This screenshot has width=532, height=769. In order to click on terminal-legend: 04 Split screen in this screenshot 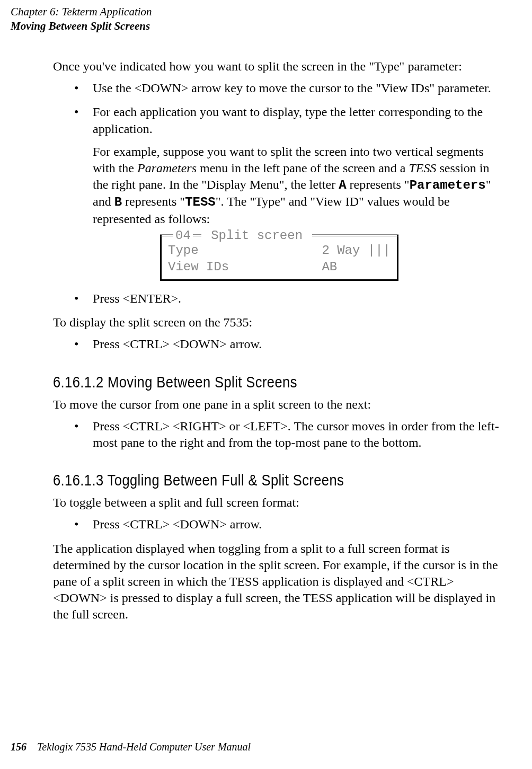, I will do `click(279, 235)`.